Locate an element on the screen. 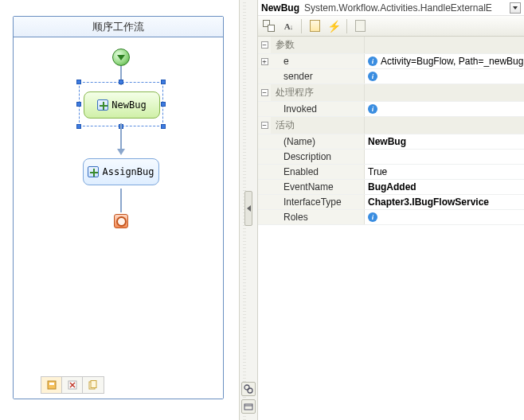 This screenshot has width=524, height=420. activity-assignbug: AssignBug is located at coordinates (121, 172).